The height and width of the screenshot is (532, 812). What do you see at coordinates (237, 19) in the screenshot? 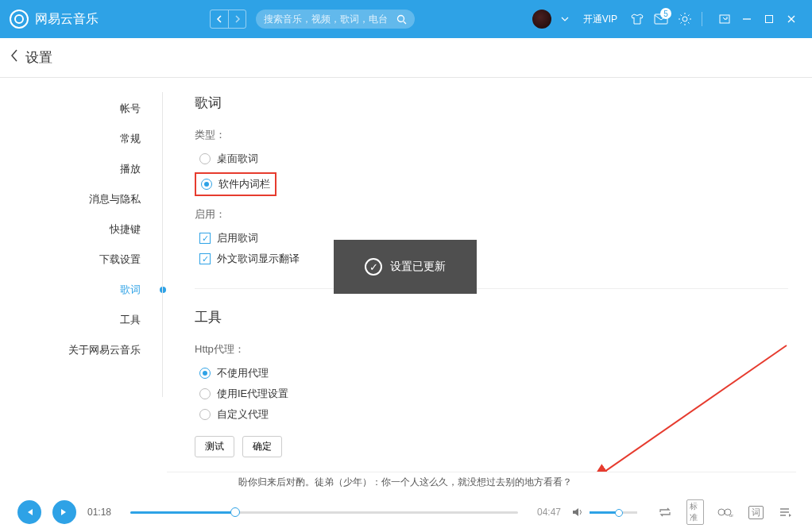
I see `nav-forward-button` at bounding box center [237, 19].